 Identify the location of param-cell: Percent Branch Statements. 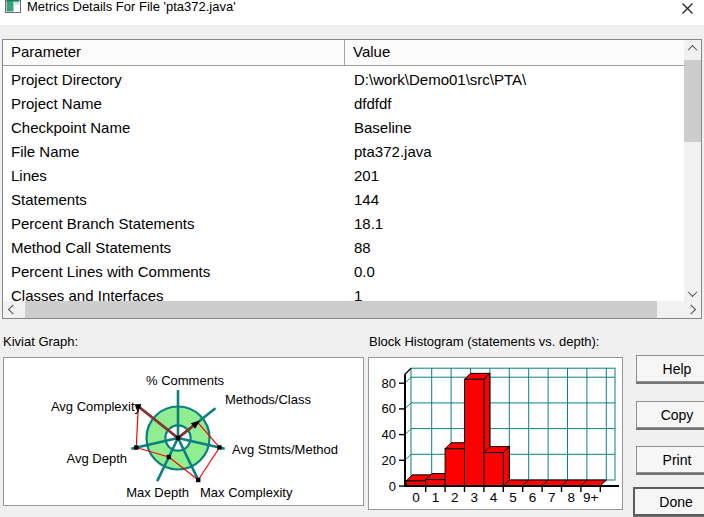
(174, 224).